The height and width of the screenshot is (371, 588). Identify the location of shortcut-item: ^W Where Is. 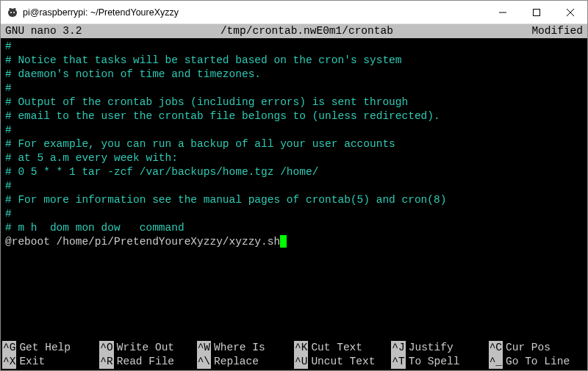
(245, 348).